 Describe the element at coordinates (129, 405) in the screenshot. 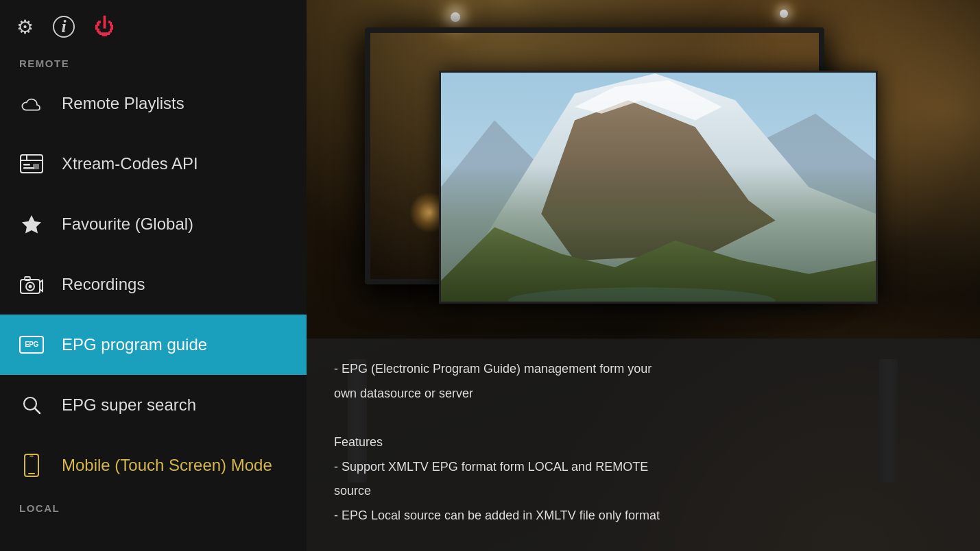

I see `epg-super-search-label: EPG super search` at that location.